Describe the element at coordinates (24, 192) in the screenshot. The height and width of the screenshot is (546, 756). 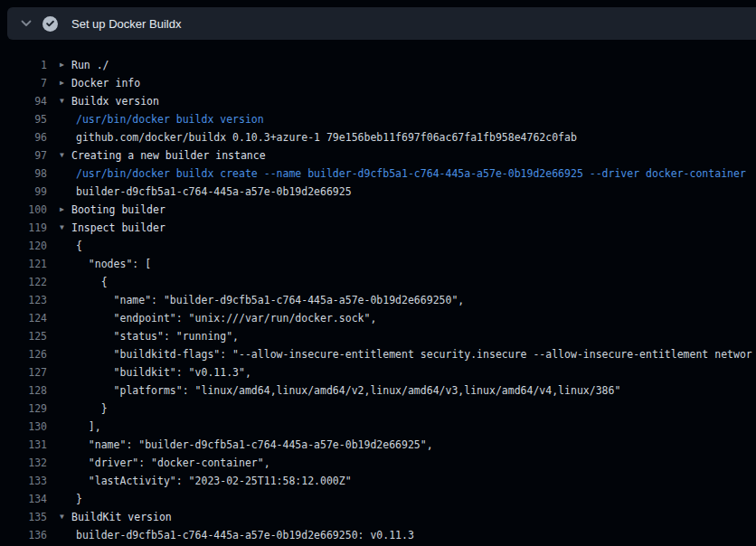
I see `line-number: 99` at that location.